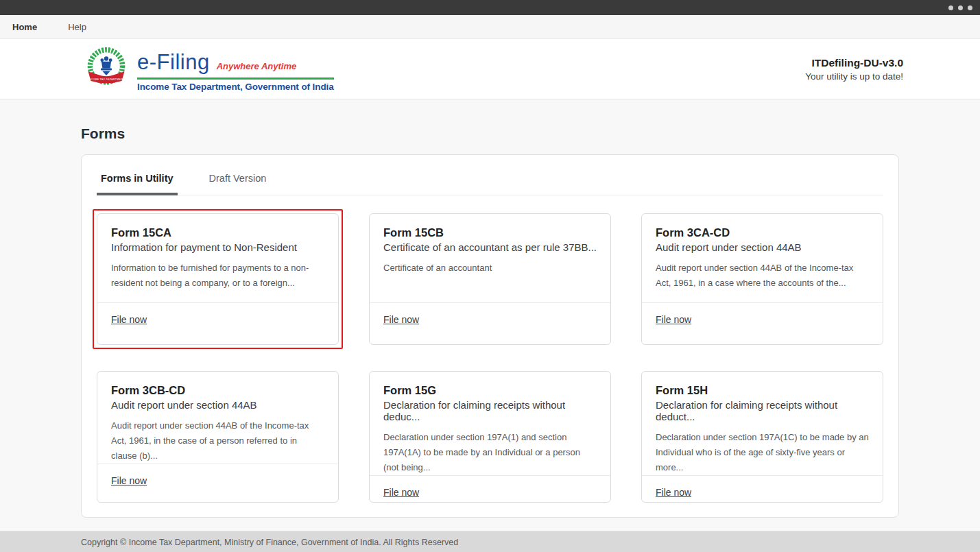 This screenshot has width=980, height=552. What do you see at coordinates (490, 69) in the screenshot?
I see `app-header: INCOME TAX DEPARTMENT e-Filing Anywhere …` at bounding box center [490, 69].